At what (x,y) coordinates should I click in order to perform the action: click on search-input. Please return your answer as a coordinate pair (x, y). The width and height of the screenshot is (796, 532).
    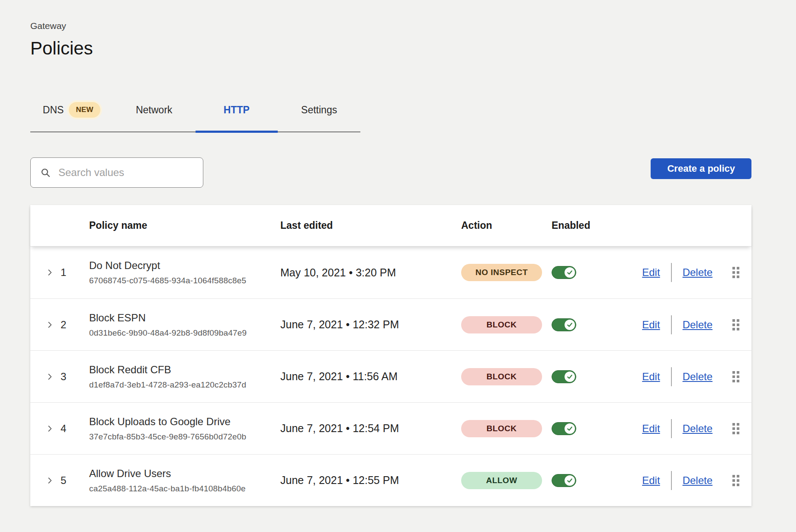
    Looking at the image, I should click on (125, 173).